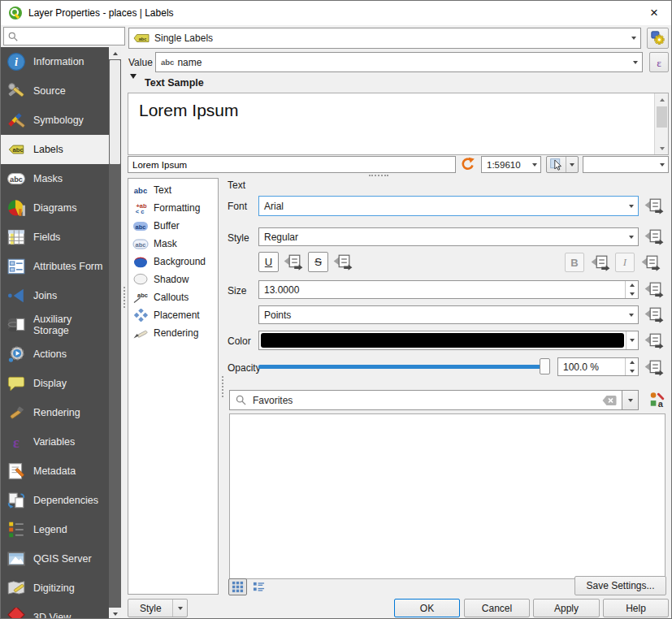 Image resolution: width=672 pixels, height=619 pixels. Describe the element at coordinates (343, 262) in the screenshot. I see `data-defined-override-strikethrough` at that location.